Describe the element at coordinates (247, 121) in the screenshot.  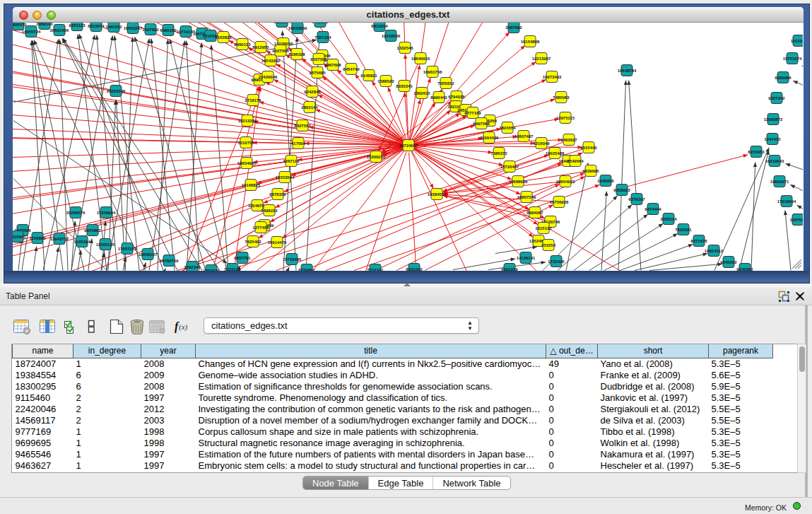
I see `svg-text: 12213369` at that location.